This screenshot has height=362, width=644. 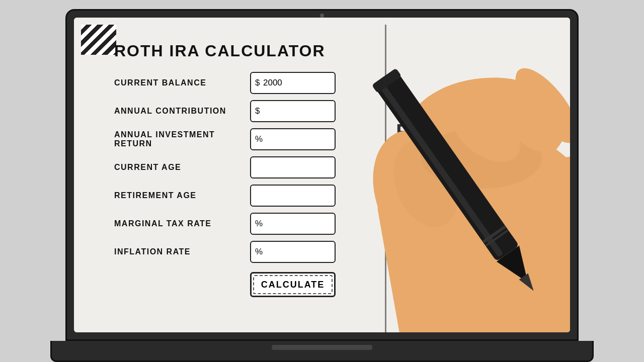 What do you see at coordinates (182, 139) in the screenshot?
I see `label-annual-investment-return: ANNUAL INVESTMENT RETURN` at bounding box center [182, 139].